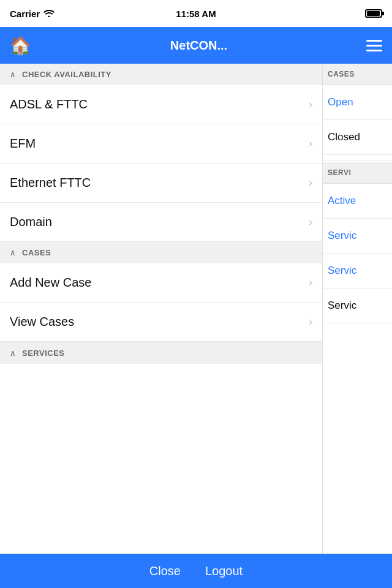  What do you see at coordinates (198, 45) in the screenshot?
I see `nav-title: NetCON...` at bounding box center [198, 45].